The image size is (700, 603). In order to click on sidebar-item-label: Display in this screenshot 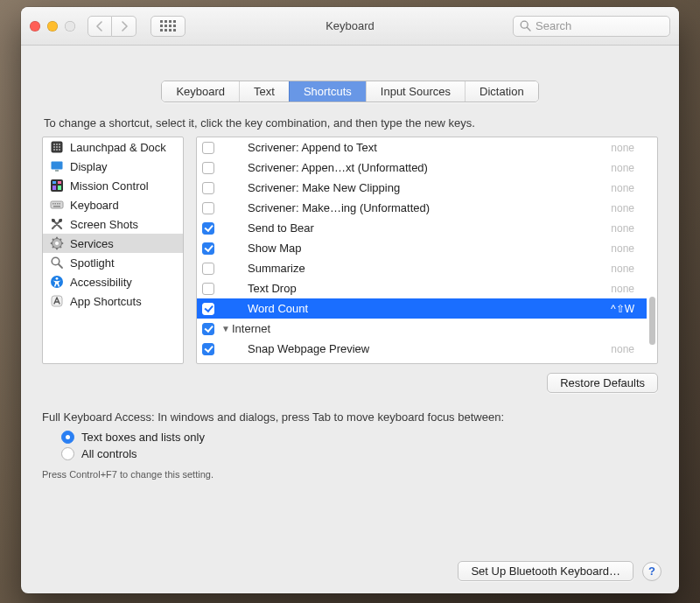, I will do `click(89, 166)`.